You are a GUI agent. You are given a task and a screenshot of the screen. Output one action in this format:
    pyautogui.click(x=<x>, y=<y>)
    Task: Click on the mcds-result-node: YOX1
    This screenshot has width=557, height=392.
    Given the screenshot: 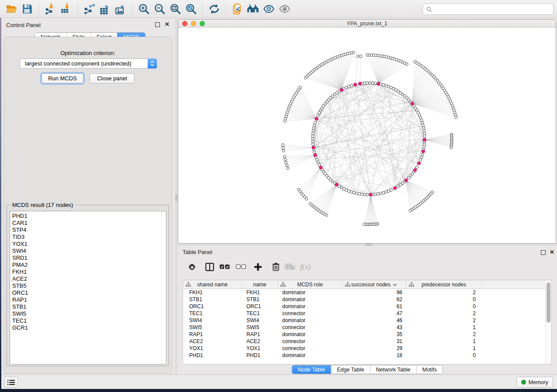 What is the action you would take?
    pyautogui.click(x=88, y=244)
    